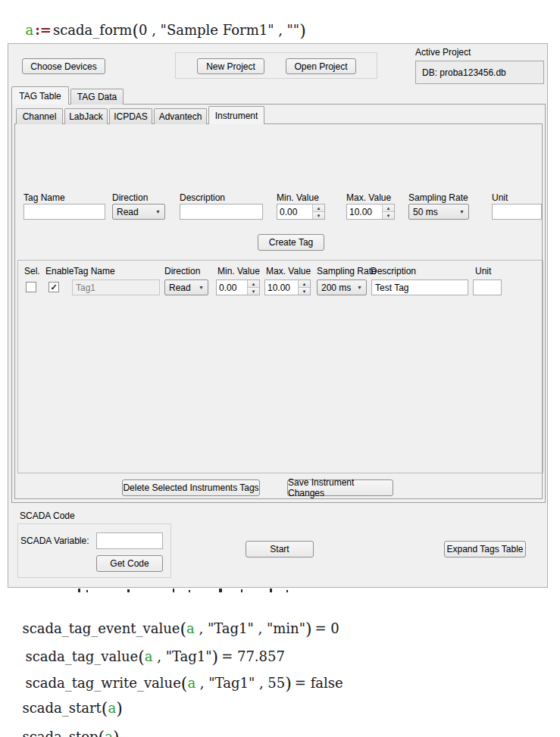 The image size is (560, 737). Describe the element at coordinates (443, 52) in the screenshot. I see `active-project-label: Active Project` at that location.